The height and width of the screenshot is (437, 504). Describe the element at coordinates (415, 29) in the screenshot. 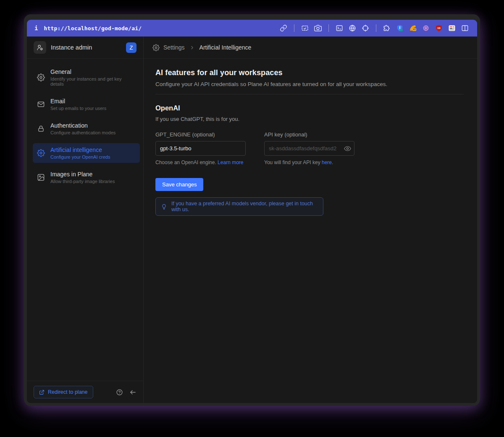

I see `svg-text: 303` at that location.